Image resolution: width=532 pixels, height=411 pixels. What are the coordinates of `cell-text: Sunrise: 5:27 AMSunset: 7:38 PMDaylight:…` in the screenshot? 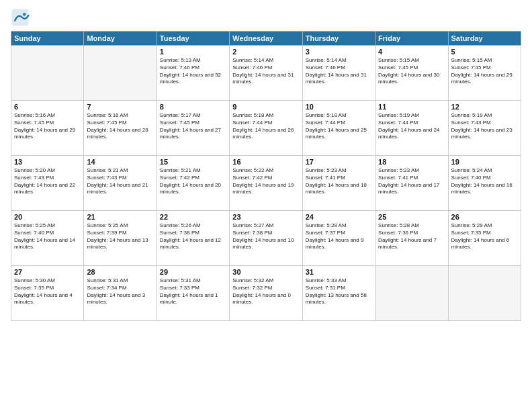 It's located at (266, 236).